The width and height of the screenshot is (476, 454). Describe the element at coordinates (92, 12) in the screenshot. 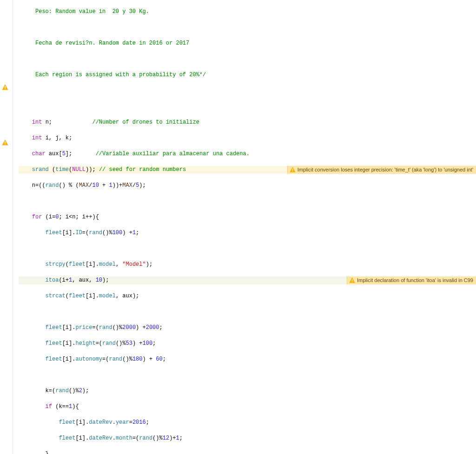

I see `comment: Peso: Random value in 20 y 30 Kg.` at that location.